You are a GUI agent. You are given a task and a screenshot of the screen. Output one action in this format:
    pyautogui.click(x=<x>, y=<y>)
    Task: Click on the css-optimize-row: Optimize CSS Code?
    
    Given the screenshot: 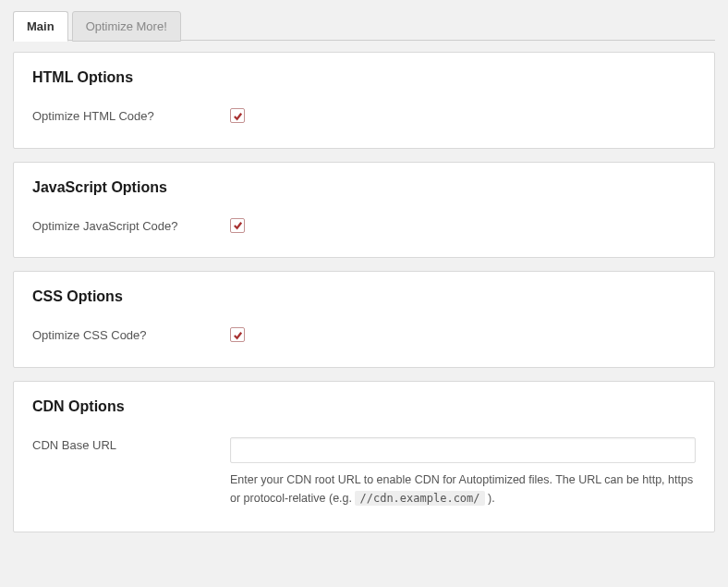 What is the action you would take?
    pyautogui.click(x=364, y=335)
    